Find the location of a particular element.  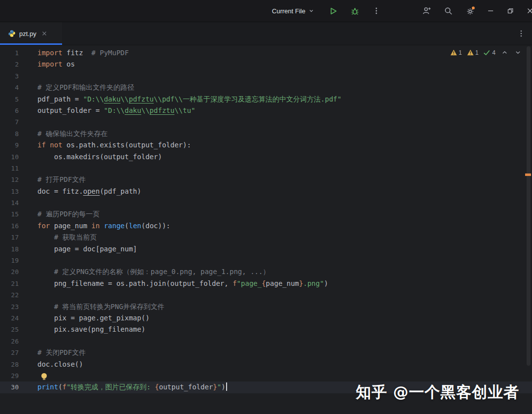

code-line: 29 is located at coordinates (266, 376).